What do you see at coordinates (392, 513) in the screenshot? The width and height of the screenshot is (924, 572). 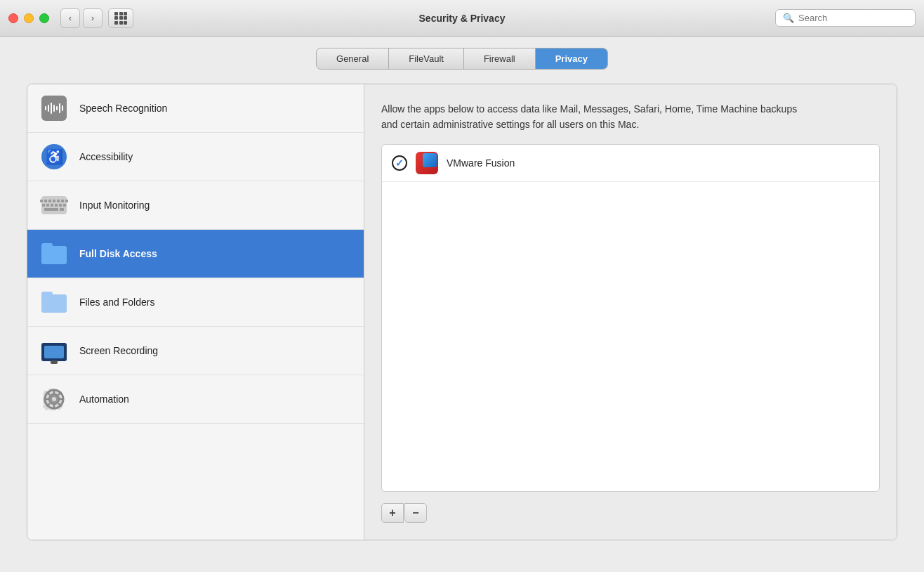 I see `add-app-button: +` at bounding box center [392, 513].